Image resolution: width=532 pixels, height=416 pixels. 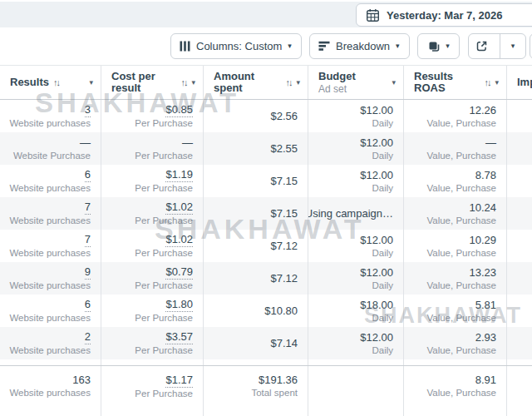 I want to click on column-label: Imp, so click(x=525, y=82).